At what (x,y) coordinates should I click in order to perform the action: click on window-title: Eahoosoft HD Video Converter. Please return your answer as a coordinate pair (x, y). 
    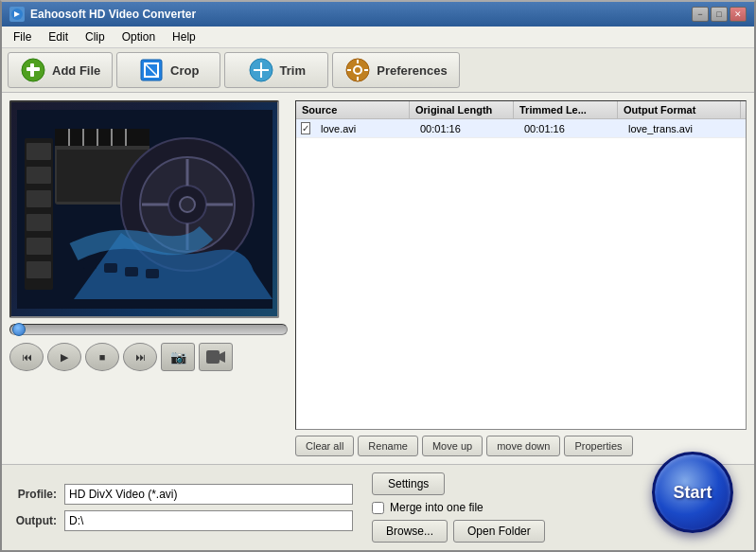
    Looking at the image, I should click on (114, 14).